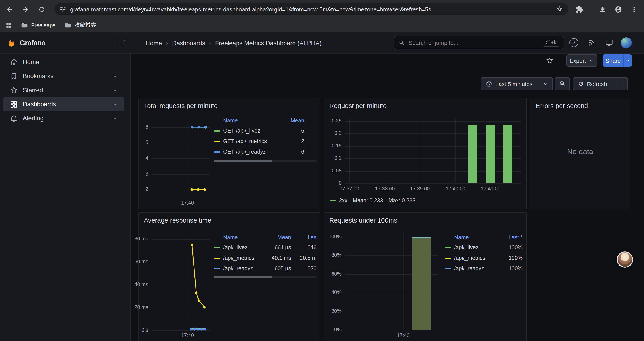  I want to click on refresh-icon, so click(581, 84).